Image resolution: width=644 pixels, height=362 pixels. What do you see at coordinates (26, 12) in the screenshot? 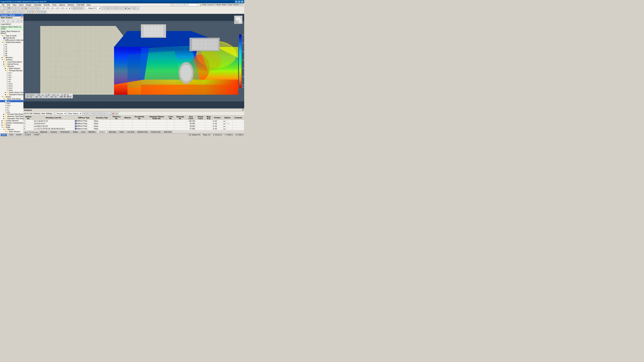
I see `dim-btn: ↔` at bounding box center [26, 12].